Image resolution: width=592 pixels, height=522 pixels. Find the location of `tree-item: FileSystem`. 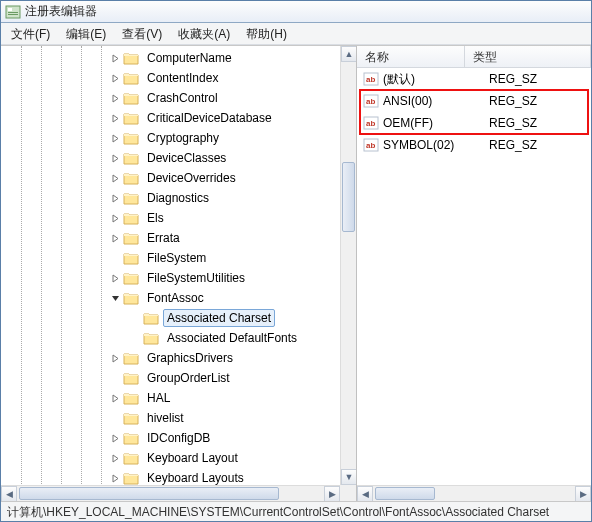

tree-item: FileSystem is located at coordinates (170, 258).